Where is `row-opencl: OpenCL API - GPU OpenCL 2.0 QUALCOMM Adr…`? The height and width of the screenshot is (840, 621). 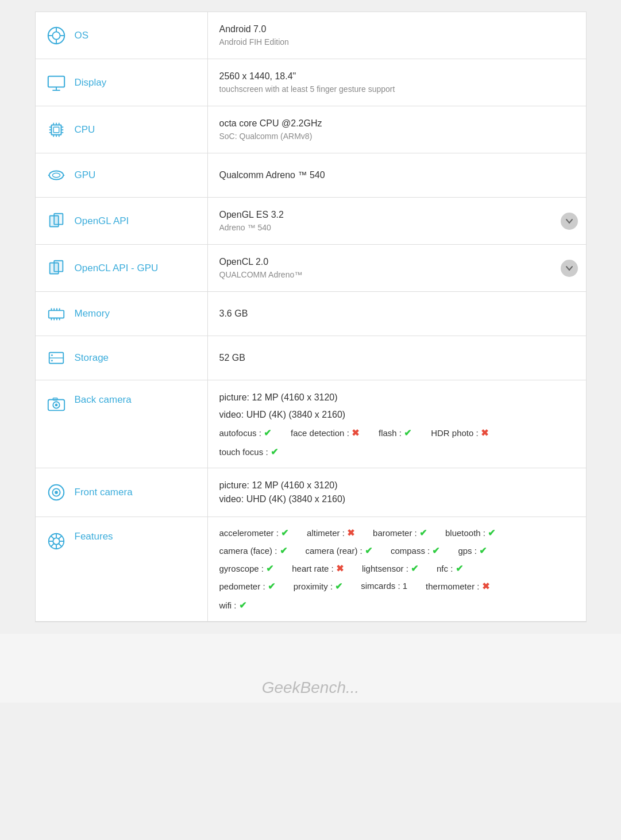 row-opencl: OpenCL API - GPU OpenCL 2.0 QUALCOMM Adr… is located at coordinates (311, 268).